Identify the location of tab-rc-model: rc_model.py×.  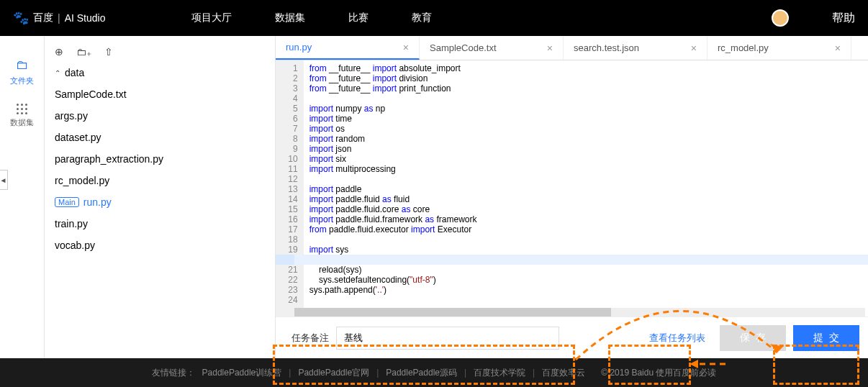
(779, 47).